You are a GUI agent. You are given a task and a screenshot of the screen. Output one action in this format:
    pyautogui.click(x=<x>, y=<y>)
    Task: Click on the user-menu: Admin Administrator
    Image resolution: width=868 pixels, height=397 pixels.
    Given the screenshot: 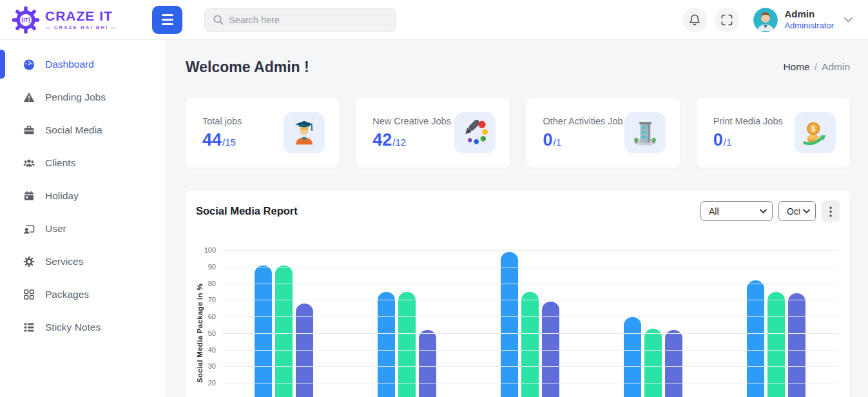 What is the action you would take?
    pyautogui.click(x=803, y=20)
    